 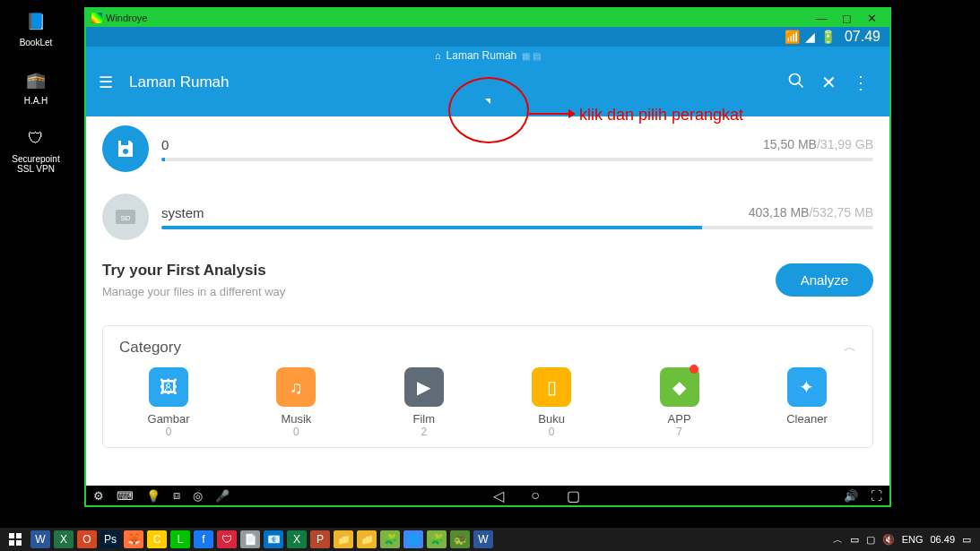 What do you see at coordinates (126, 149) in the screenshot?
I see `disk-icon` at bounding box center [126, 149].